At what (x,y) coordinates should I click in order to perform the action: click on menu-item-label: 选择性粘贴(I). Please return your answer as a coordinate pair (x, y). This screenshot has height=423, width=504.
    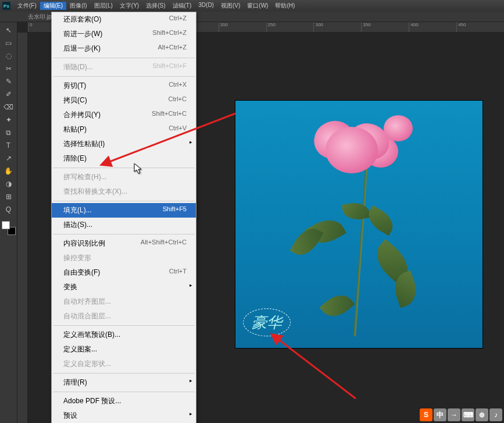
    Looking at the image, I should click on (84, 144).